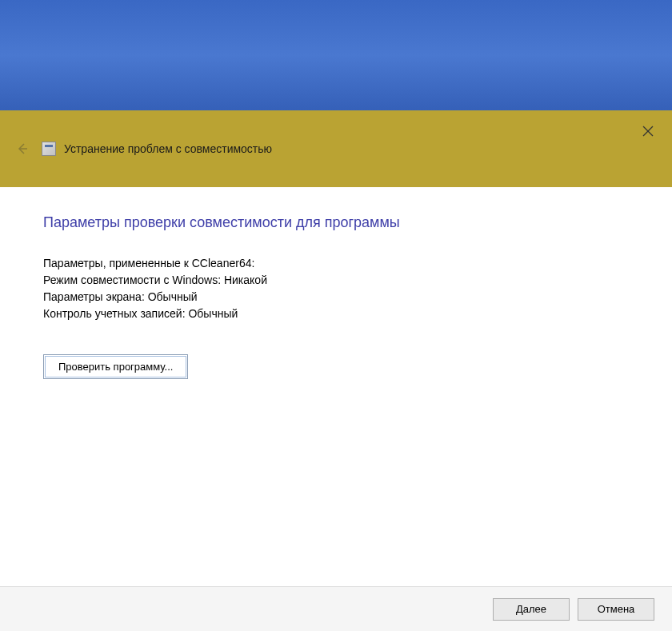  I want to click on param-screen: Параметры экрана: Обычный, so click(336, 298).